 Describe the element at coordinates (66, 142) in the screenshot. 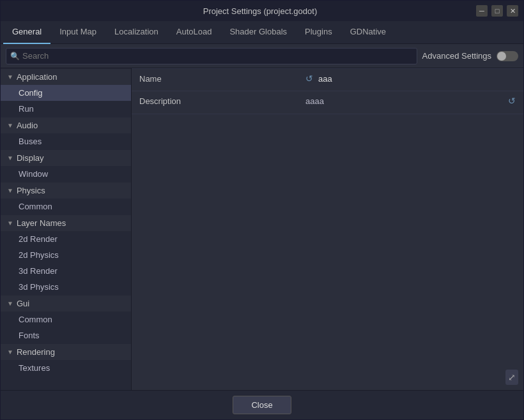

I see `sidebar-item-buses: Buses` at that location.